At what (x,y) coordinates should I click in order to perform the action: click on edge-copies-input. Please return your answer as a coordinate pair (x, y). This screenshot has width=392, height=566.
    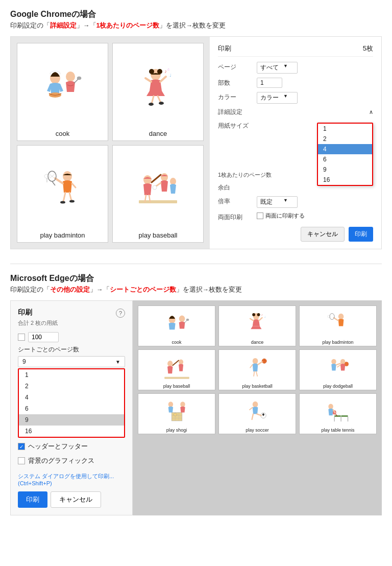
    Looking at the image, I should click on (43, 337).